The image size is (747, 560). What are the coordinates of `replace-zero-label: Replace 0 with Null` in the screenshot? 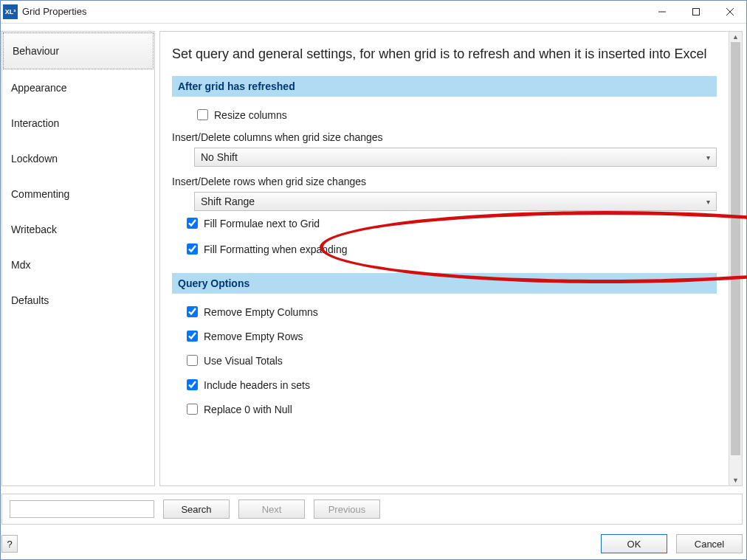 It's located at (248, 409).